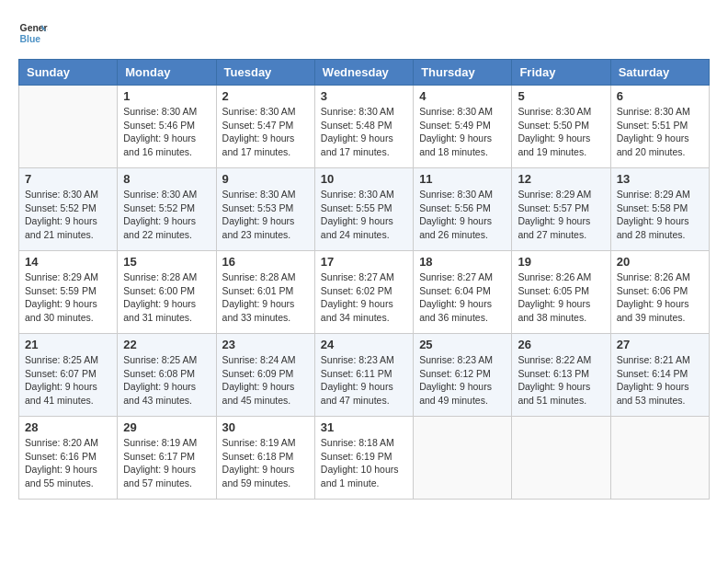 The width and height of the screenshot is (728, 563). I want to click on day-info: Sunrise: 8:30 AM Sunset: 5:56 PM Dayligh…, so click(462, 215).